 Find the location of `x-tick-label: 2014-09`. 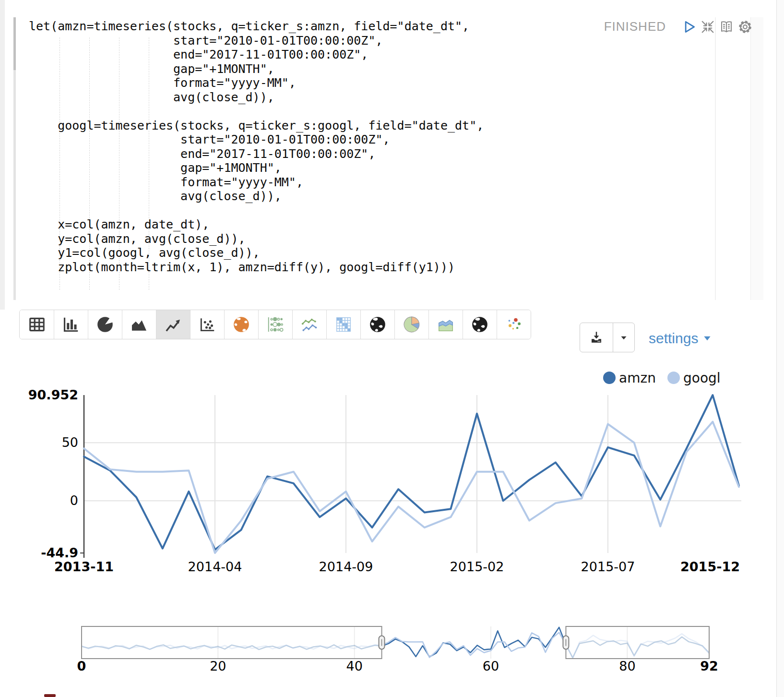

x-tick-label: 2014-09 is located at coordinates (346, 566).